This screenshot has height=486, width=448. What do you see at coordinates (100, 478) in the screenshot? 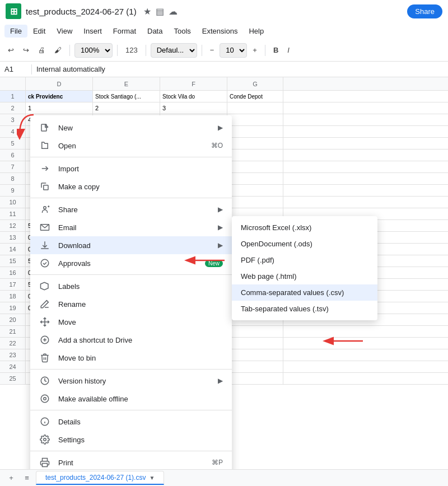
I see `active-sheet-tab: test_products_2024-06-27 (1).csv ▼` at bounding box center [100, 478].